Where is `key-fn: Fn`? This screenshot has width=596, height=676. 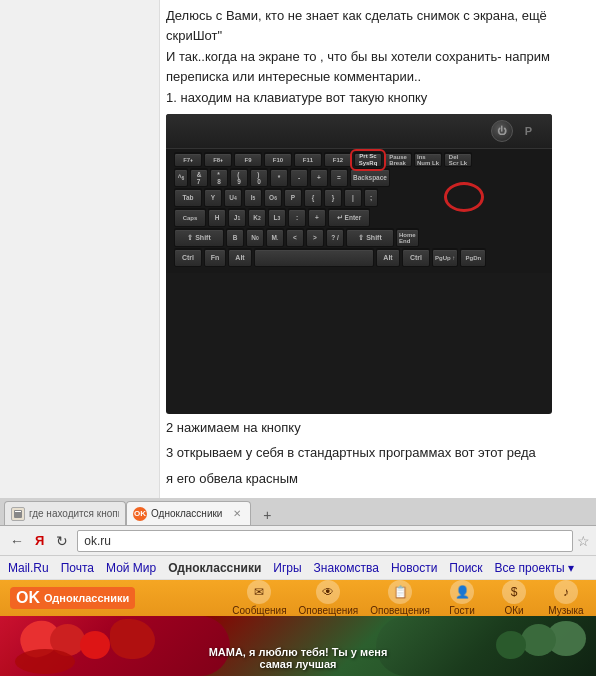
key-fn: Fn is located at coordinates (215, 258).